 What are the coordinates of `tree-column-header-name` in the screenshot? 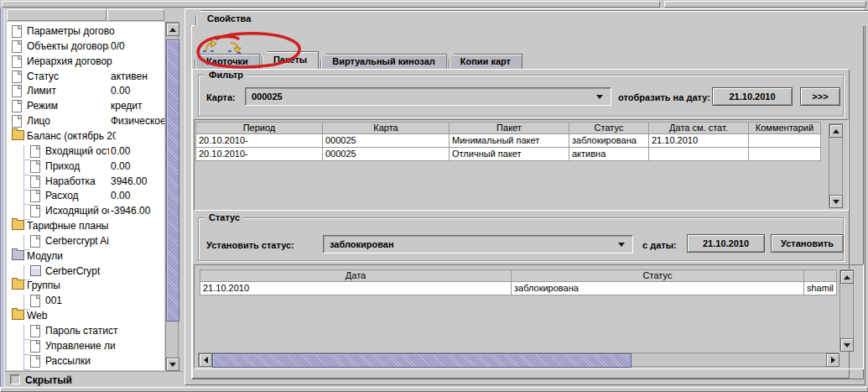 It's located at (57, 15).